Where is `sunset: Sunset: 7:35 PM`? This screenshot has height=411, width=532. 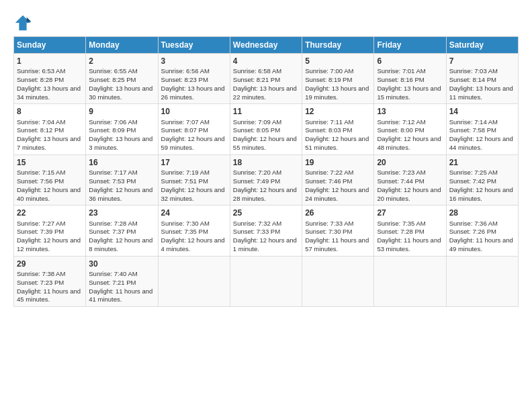 sunset: Sunset: 7:35 PM is located at coordinates (185, 231).